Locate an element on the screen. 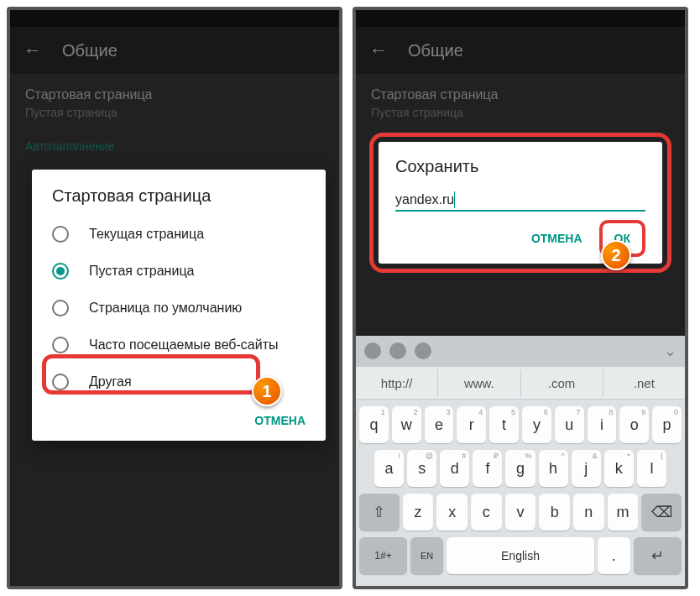 The image size is (700, 596). key-w: w2 is located at coordinates (406, 425).